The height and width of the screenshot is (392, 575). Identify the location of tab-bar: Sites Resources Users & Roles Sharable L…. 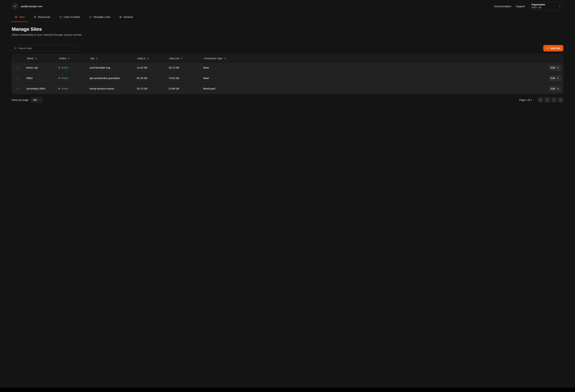
(288, 17).